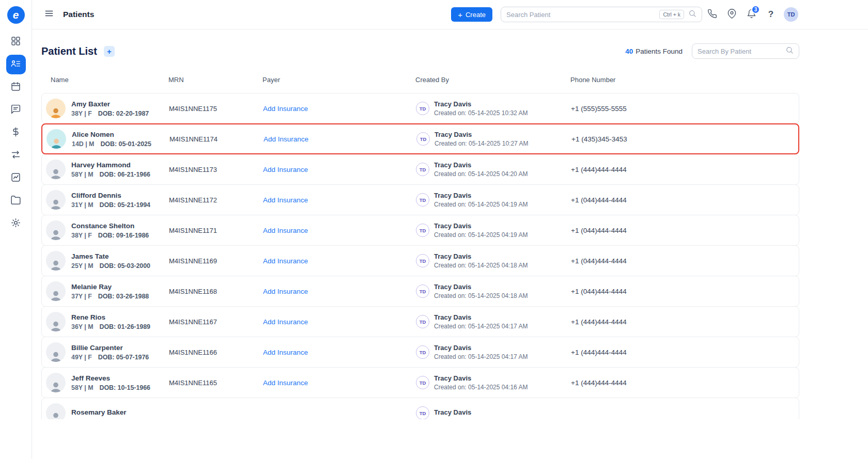  Describe the element at coordinates (732, 14) in the screenshot. I see `location-button` at that location.